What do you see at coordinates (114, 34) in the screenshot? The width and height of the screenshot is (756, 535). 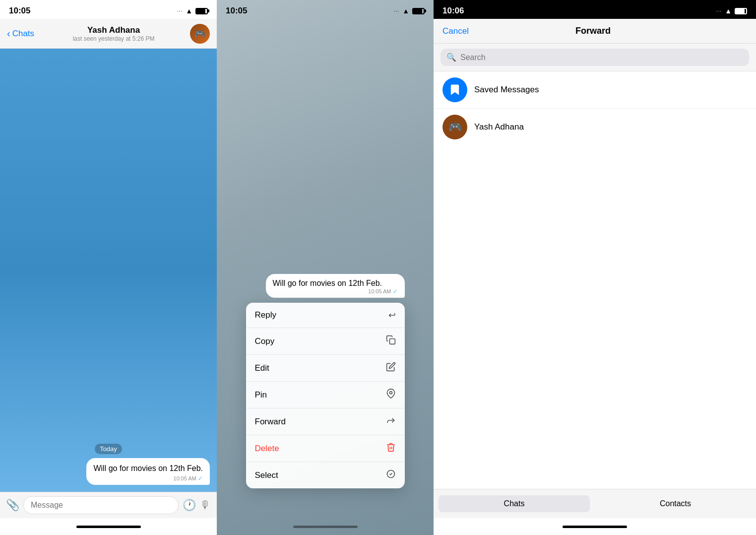 I see `header-center: Yash Adhana last seen yesterday at 5:26 …` at bounding box center [114, 34].